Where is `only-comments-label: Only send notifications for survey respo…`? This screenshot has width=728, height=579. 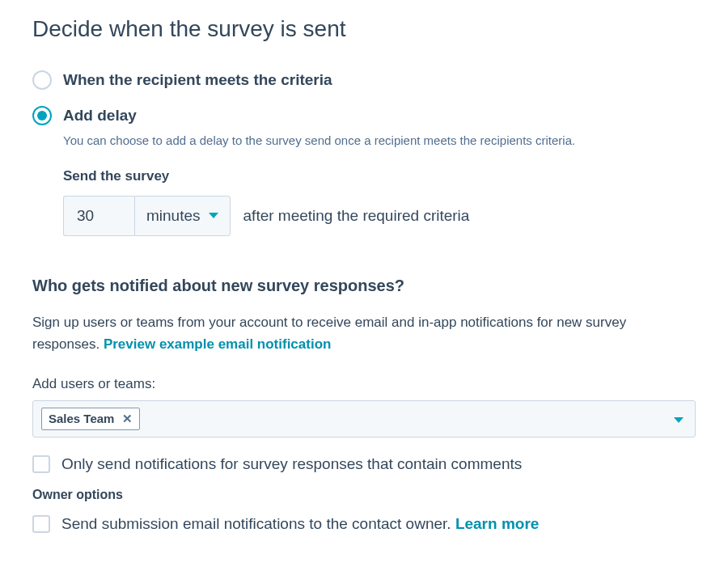 only-comments-label: Only send notifications for survey respo… is located at coordinates (291, 464).